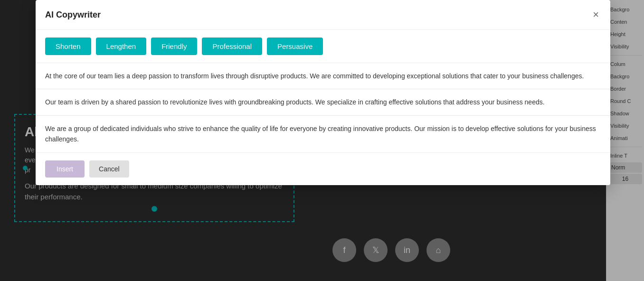 The height and width of the screenshot is (281, 644). Describe the element at coordinates (323, 15) in the screenshot. I see `modal-header: AI Copywriter ×` at that location.